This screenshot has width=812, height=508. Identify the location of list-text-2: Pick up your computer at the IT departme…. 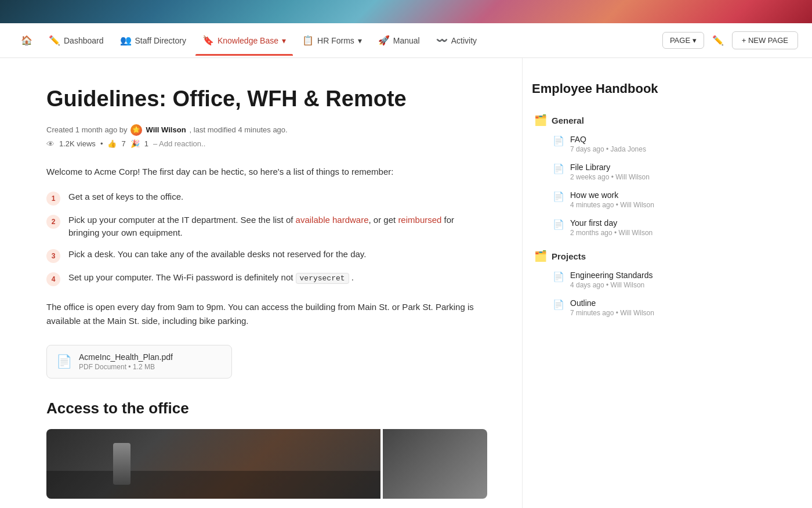
(278, 226).